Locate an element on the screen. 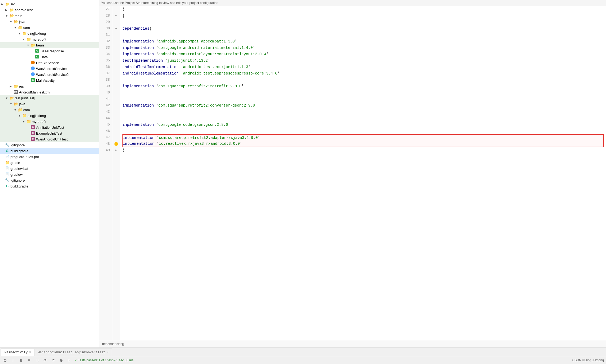  tree-item-label: bean is located at coordinates (40, 45).